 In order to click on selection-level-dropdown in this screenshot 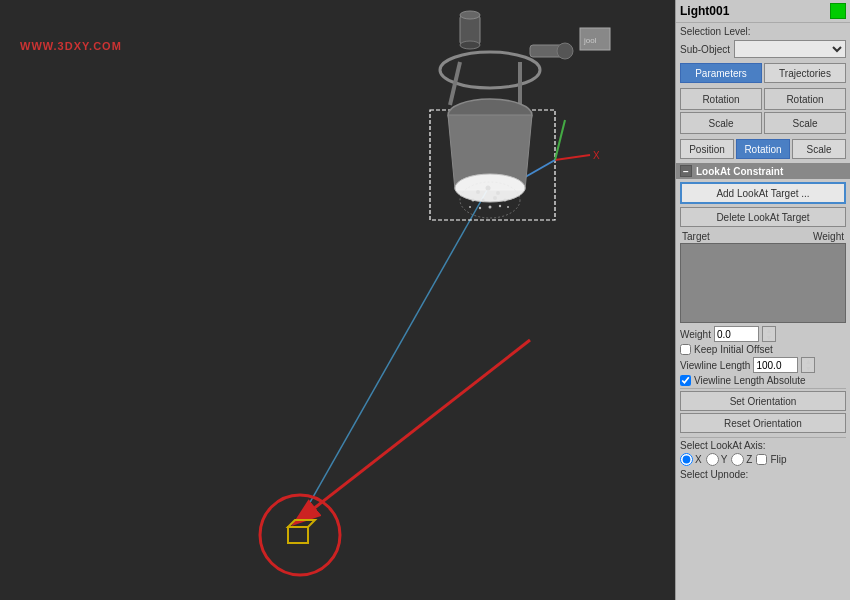, I will do `click(790, 49)`.